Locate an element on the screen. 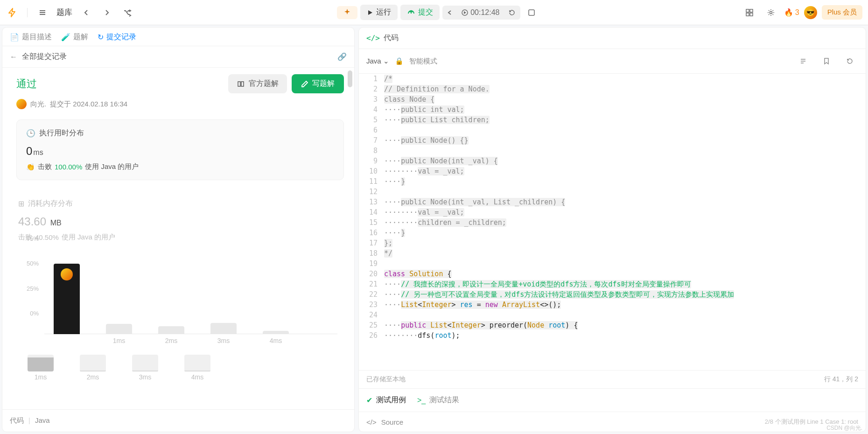 The image size is (868, 434). avatar: 😎 is located at coordinates (811, 13).